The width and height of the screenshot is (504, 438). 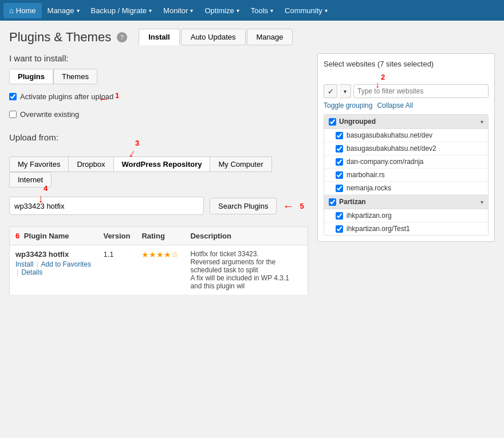 I want to click on group-ungrouped-header: Ungrouped ▾, so click(x=406, y=122).